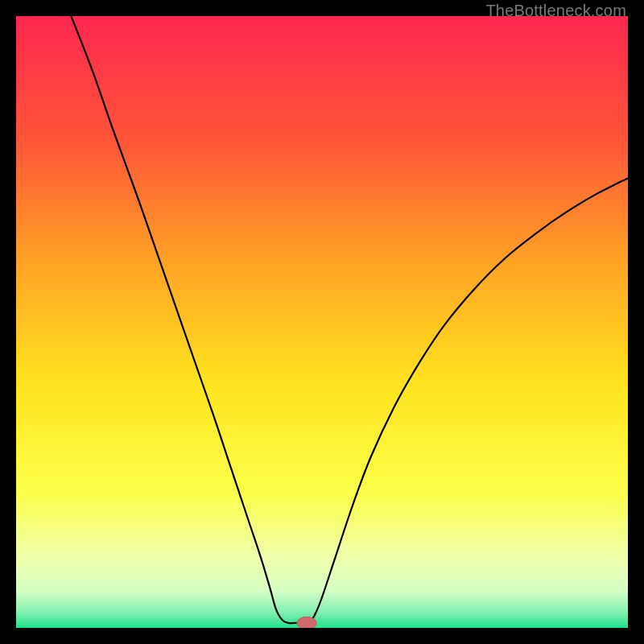 This screenshot has height=644, width=644. What do you see at coordinates (307, 622) in the screenshot?
I see `optimal-point-marker` at bounding box center [307, 622].